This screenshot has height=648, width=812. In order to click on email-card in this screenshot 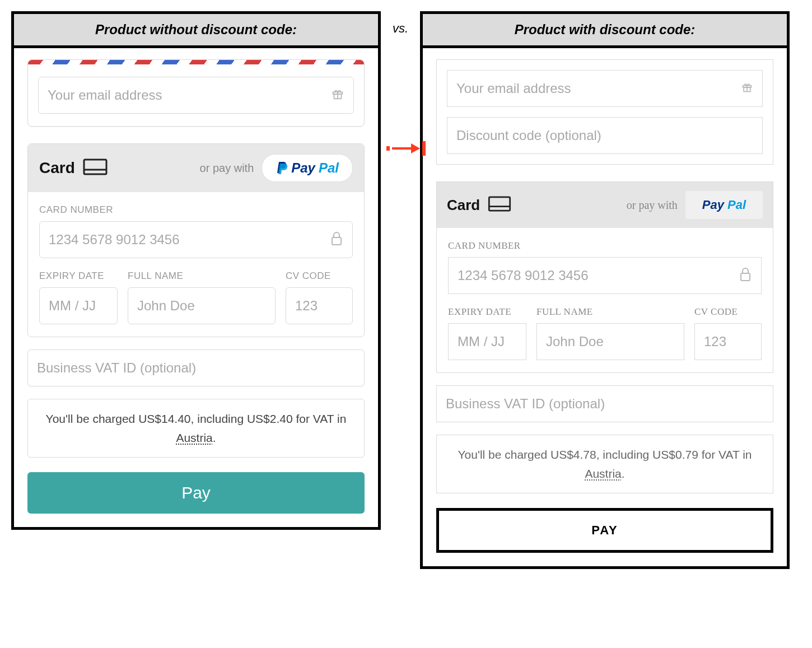, I will do `click(196, 93)`.